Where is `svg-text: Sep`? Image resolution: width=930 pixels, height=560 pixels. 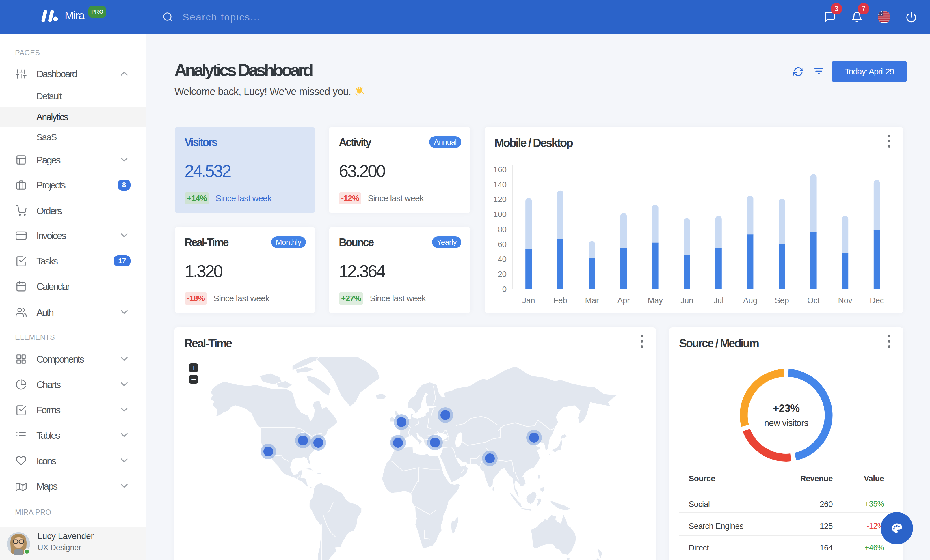 svg-text: Sep is located at coordinates (782, 300).